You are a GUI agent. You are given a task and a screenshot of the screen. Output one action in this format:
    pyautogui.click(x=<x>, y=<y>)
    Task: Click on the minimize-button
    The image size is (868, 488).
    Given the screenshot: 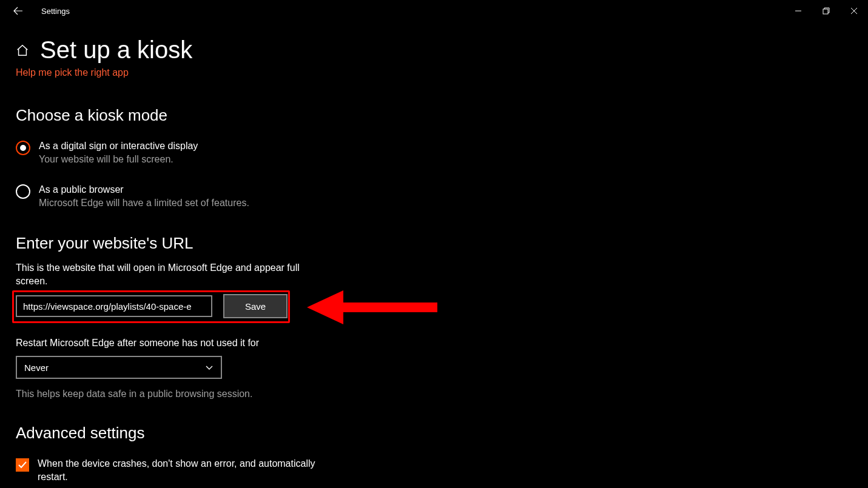 What is the action you would take?
    pyautogui.click(x=798, y=11)
    